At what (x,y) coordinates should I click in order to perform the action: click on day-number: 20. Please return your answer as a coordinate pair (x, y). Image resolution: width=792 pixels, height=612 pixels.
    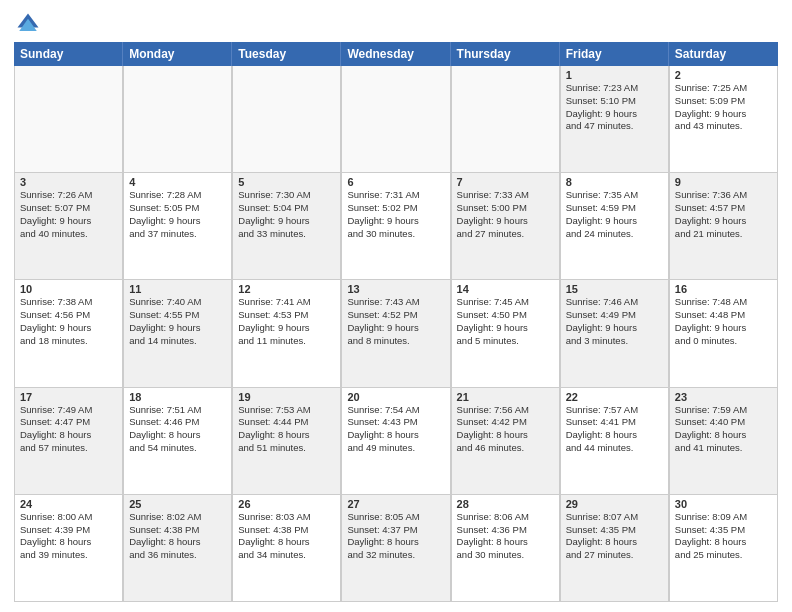
    Looking at the image, I should click on (396, 397).